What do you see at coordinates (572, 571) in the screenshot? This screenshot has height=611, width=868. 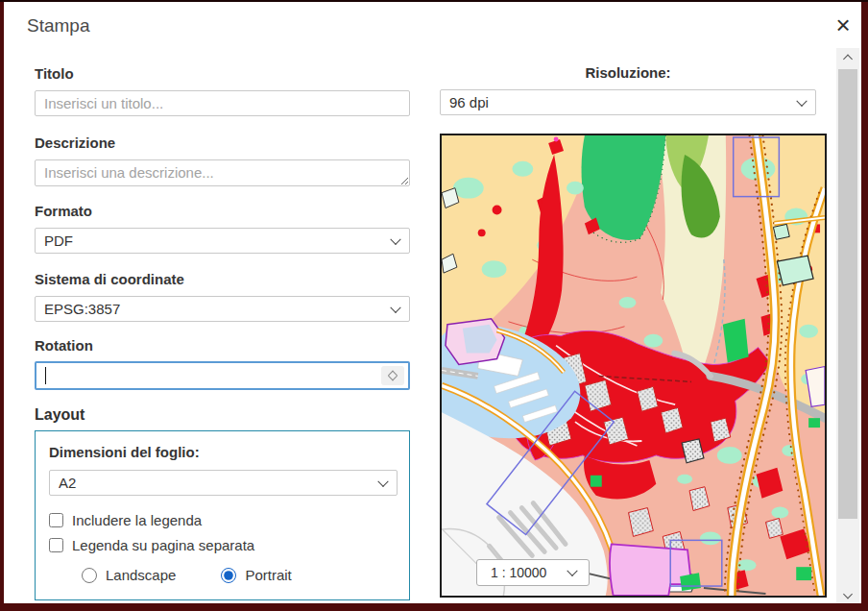 I see `chevron-down-icon` at bounding box center [572, 571].